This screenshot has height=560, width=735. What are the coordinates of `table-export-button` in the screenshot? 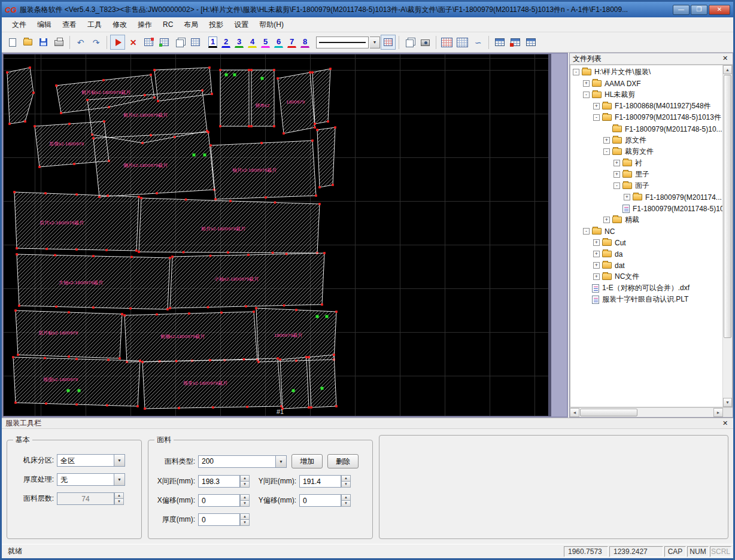 It's located at (499, 42).